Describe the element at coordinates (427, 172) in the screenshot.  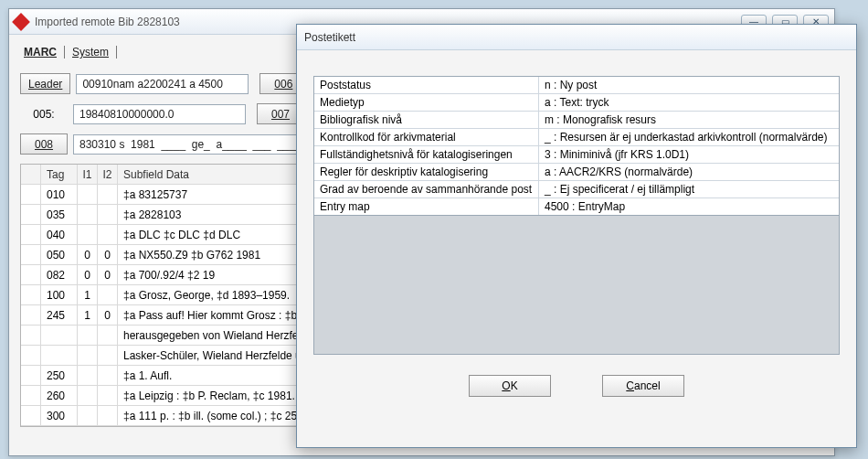
I see `property-key: Regler för deskriptiv katalogisering` at that location.